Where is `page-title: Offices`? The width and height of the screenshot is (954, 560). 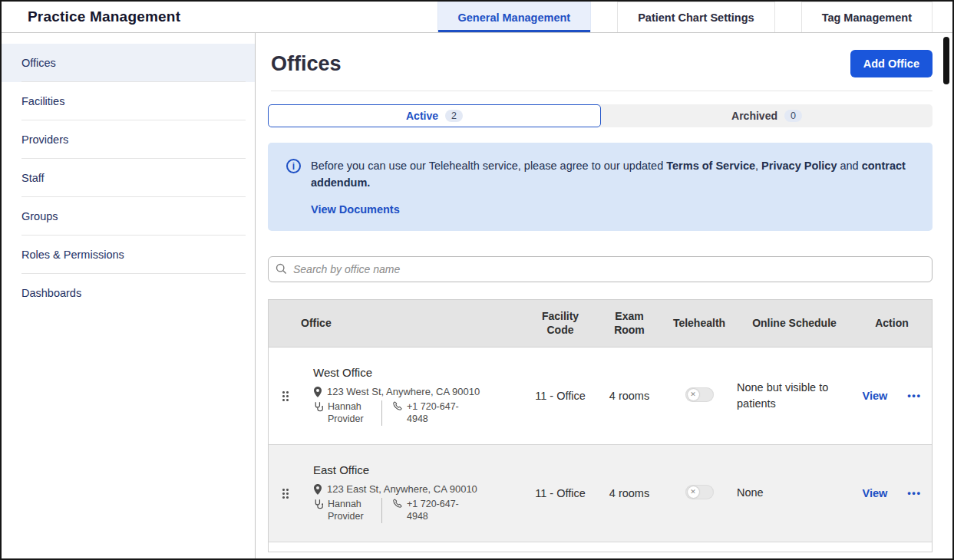 page-title: Offices is located at coordinates (306, 64).